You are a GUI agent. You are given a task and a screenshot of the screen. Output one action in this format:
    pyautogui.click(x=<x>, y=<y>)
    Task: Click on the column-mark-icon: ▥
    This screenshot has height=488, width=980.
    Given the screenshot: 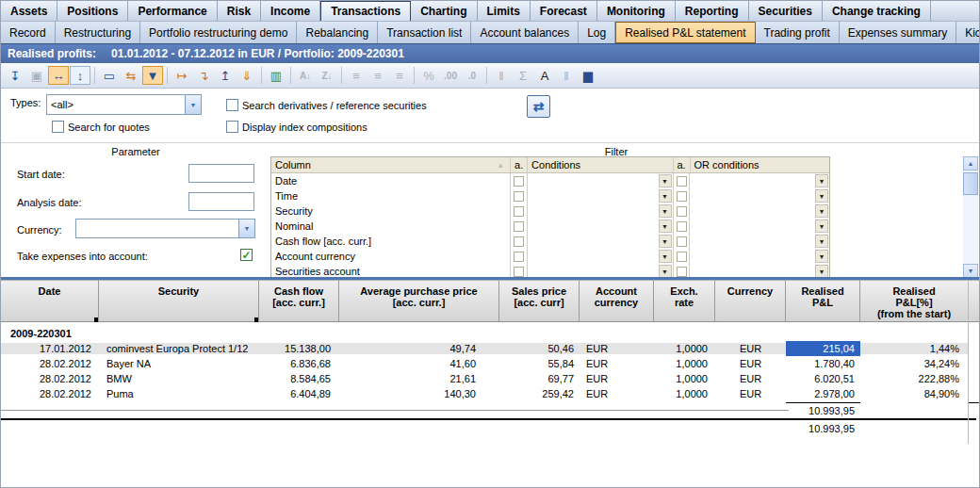 What is the action you would take?
    pyautogui.click(x=276, y=75)
    